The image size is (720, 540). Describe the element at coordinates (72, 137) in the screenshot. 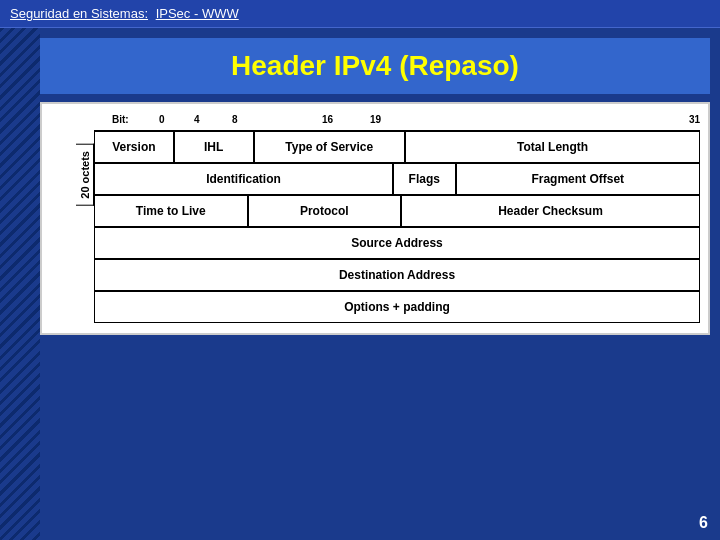

I see `spacer-top` at that location.